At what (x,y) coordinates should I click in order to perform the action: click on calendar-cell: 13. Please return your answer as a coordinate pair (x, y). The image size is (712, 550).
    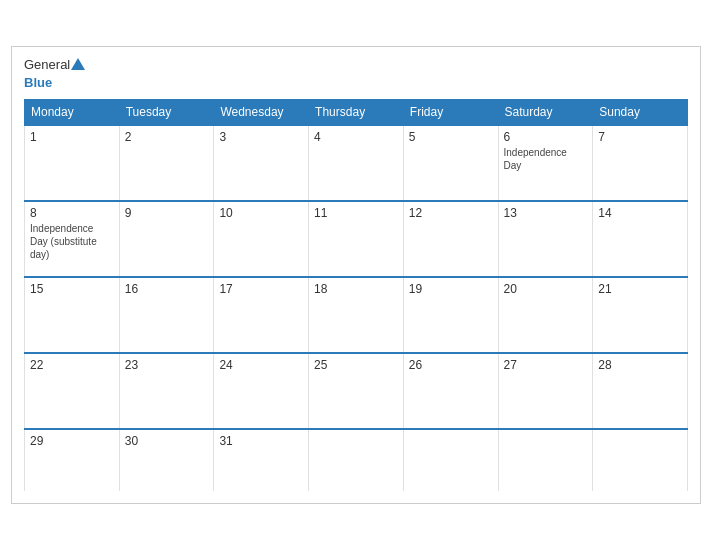
    Looking at the image, I should click on (546, 239).